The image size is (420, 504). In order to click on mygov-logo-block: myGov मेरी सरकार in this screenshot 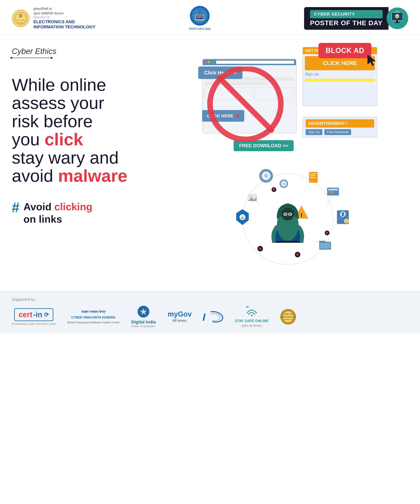, I will do `click(180, 317)`.